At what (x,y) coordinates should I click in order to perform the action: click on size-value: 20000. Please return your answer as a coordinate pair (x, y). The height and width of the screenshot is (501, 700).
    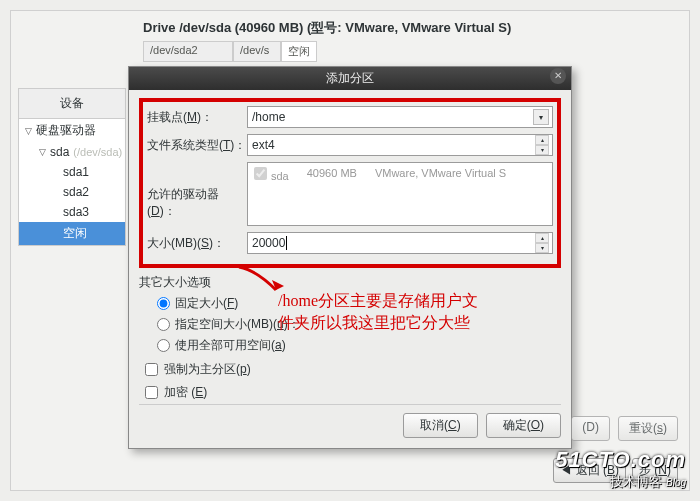
    Looking at the image, I should click on (270, 244).